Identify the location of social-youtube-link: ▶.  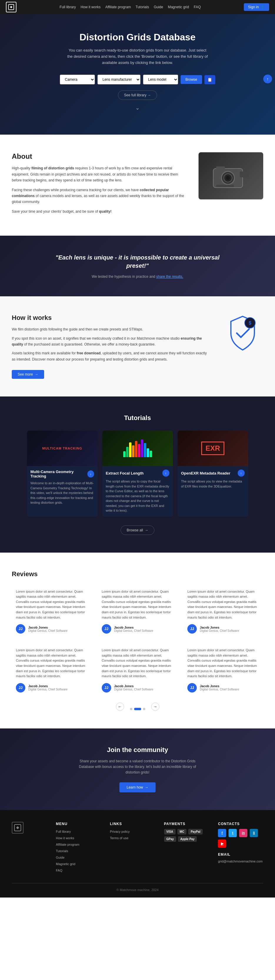
(222, 844).